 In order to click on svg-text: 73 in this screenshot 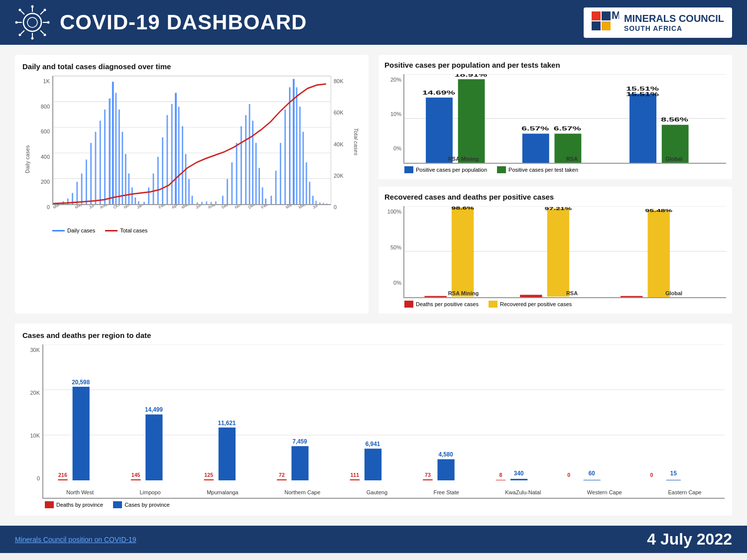, I will do `click(428, 475)`.